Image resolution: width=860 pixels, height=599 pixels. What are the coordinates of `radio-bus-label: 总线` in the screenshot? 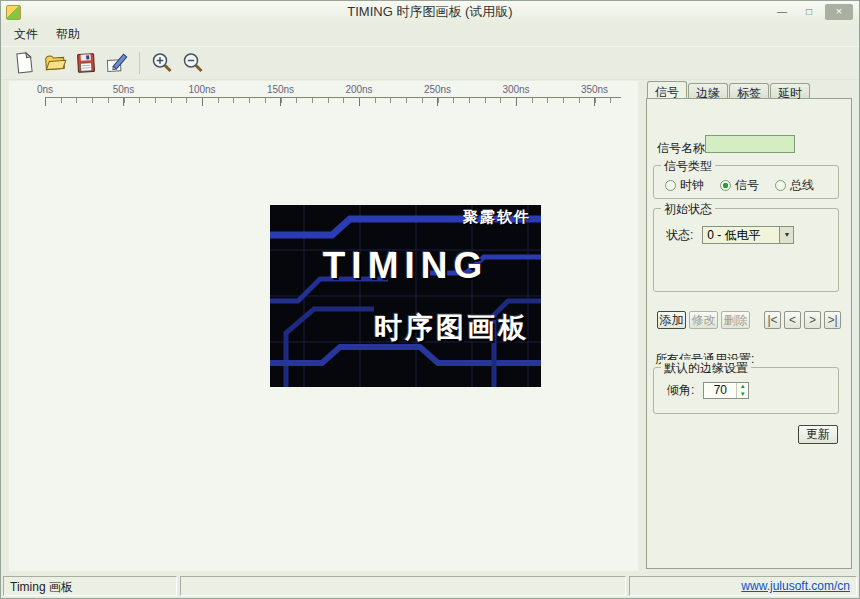 It's located at (802, 186).